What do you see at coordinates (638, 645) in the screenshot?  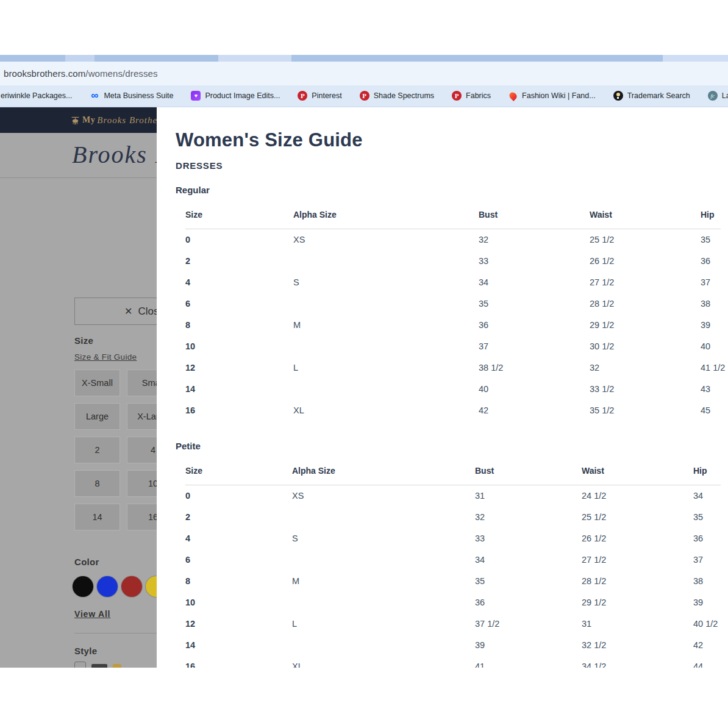 I see `table-cell: 32 1/2` at bounding box center [638, 645].